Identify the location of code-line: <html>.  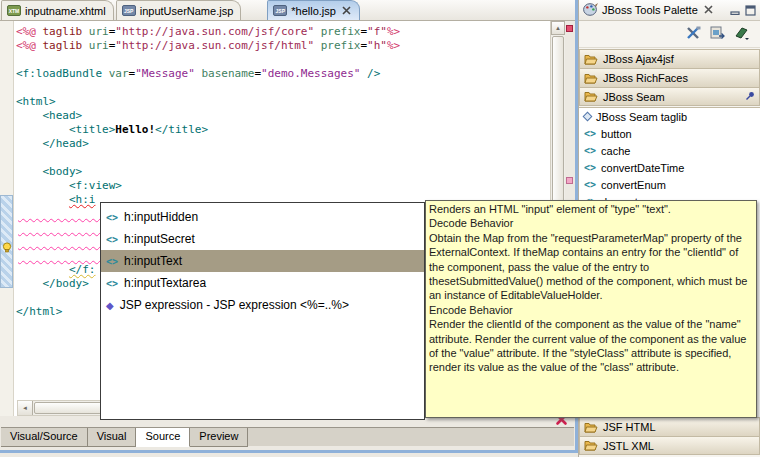
(283, 102).